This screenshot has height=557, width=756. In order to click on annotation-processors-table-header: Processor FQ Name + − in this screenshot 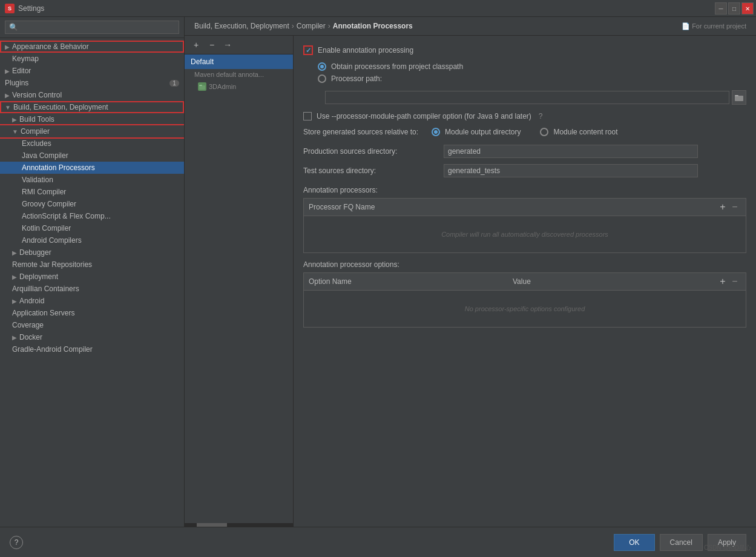, I will do `click(525, 207)`.